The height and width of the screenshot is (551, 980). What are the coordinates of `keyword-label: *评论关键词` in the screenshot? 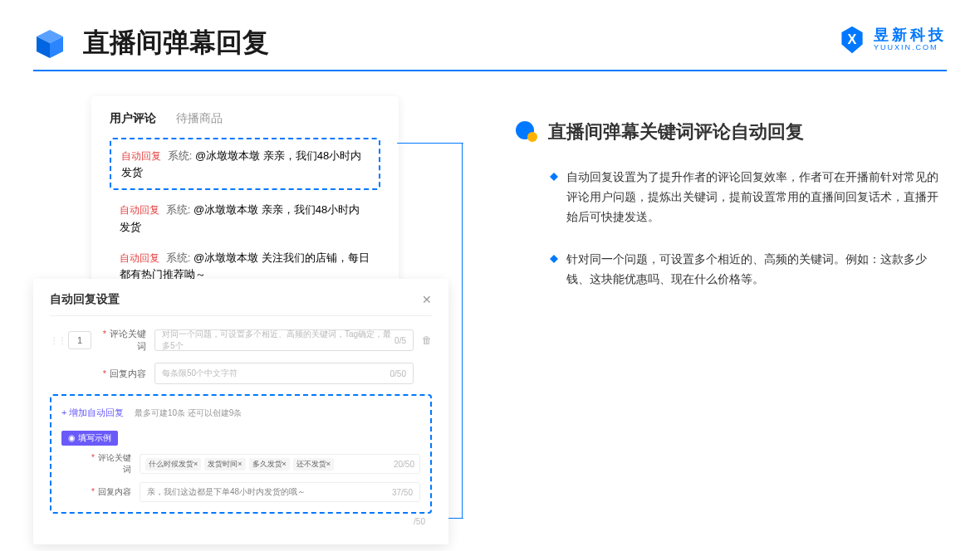 It's located at (123, 340).